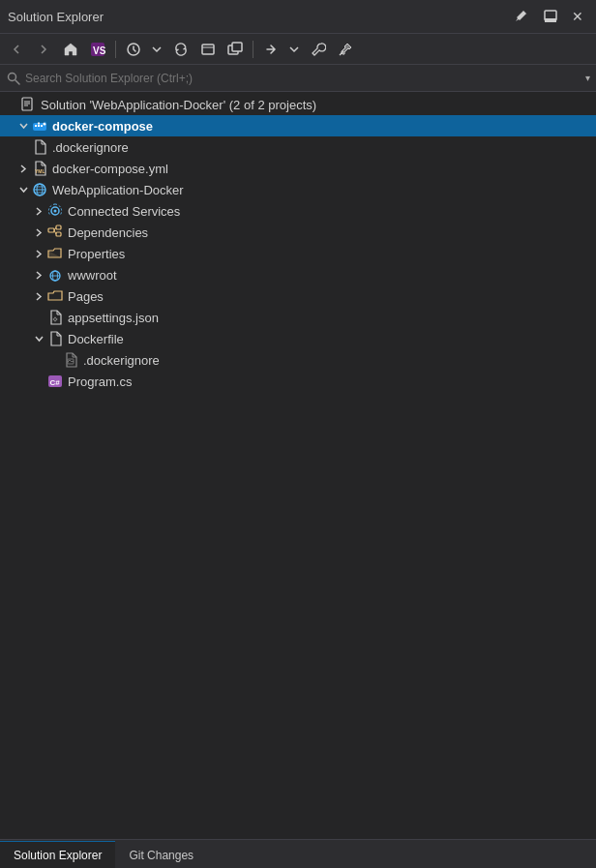 The height and width of the screenshot is (868, 596). I want to click on tab-solution-explorer-label: Solution Explorer, so click(58, 855).